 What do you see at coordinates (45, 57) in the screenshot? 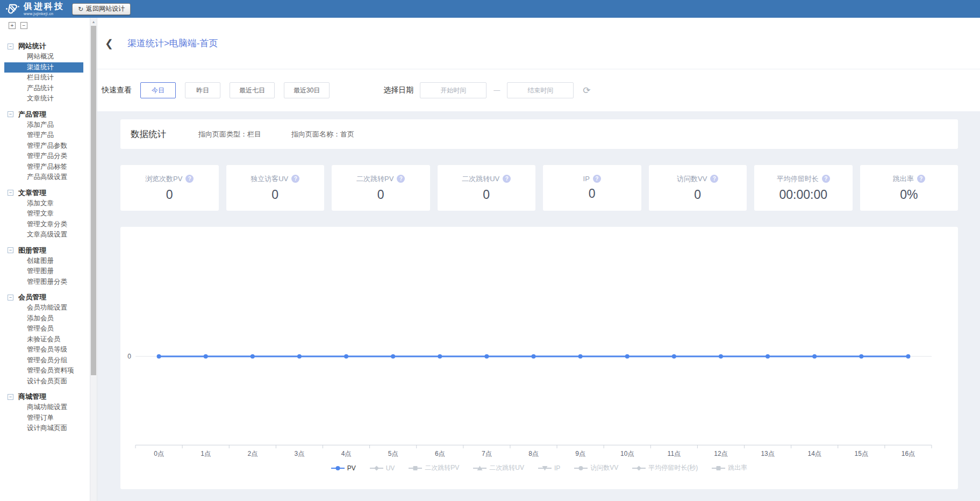
I see `sidebar-item: 网站概况` at bounding box center [45, 57].